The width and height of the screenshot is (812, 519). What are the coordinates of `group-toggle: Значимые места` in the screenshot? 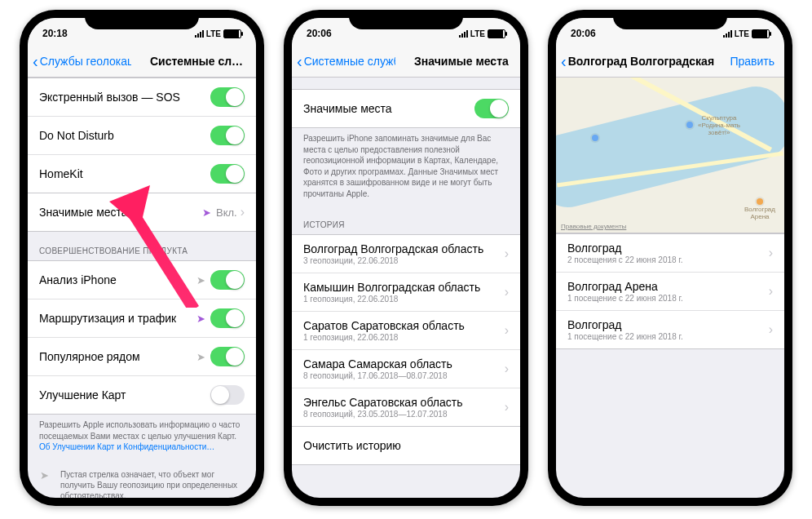 It's located at (406, 109).